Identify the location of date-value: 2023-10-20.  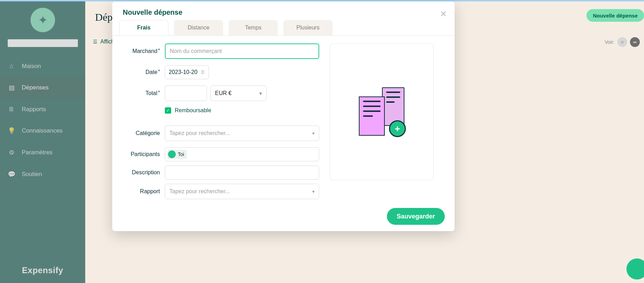
(183, 72).